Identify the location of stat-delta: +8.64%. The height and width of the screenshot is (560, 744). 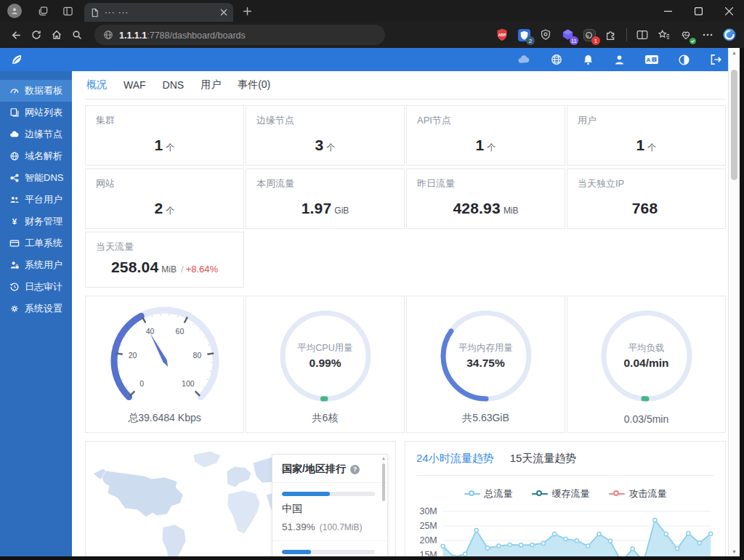
(202, 269).